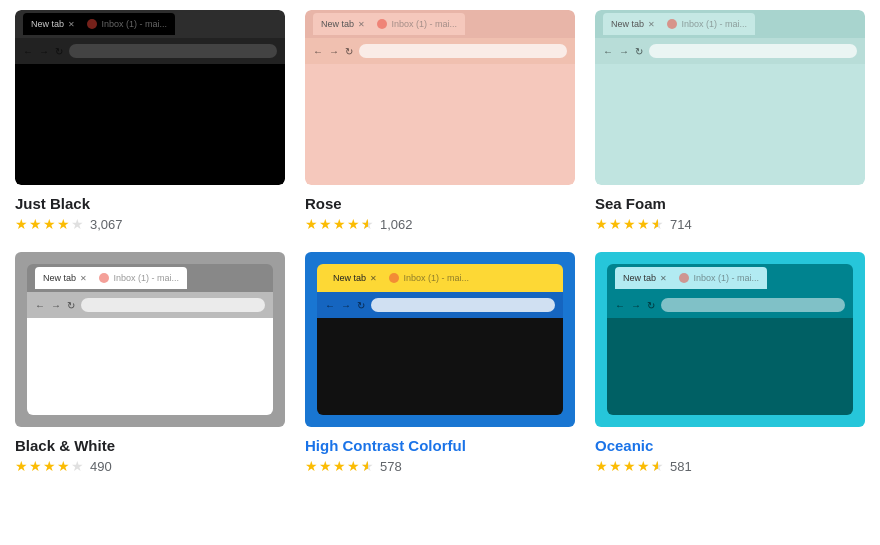 This screenshot has height=545, width=880. Describe the element at coordinates (150, 446) in the screenshot. I see `card-title: Black & White` at that location.